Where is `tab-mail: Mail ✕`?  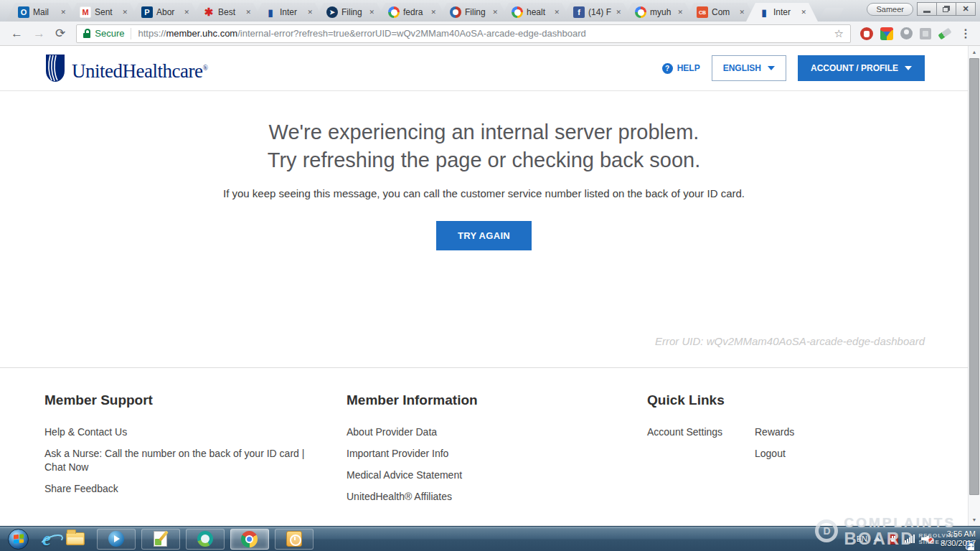 tab-mail: Mail ✕ is located at coordinates (42, 12).